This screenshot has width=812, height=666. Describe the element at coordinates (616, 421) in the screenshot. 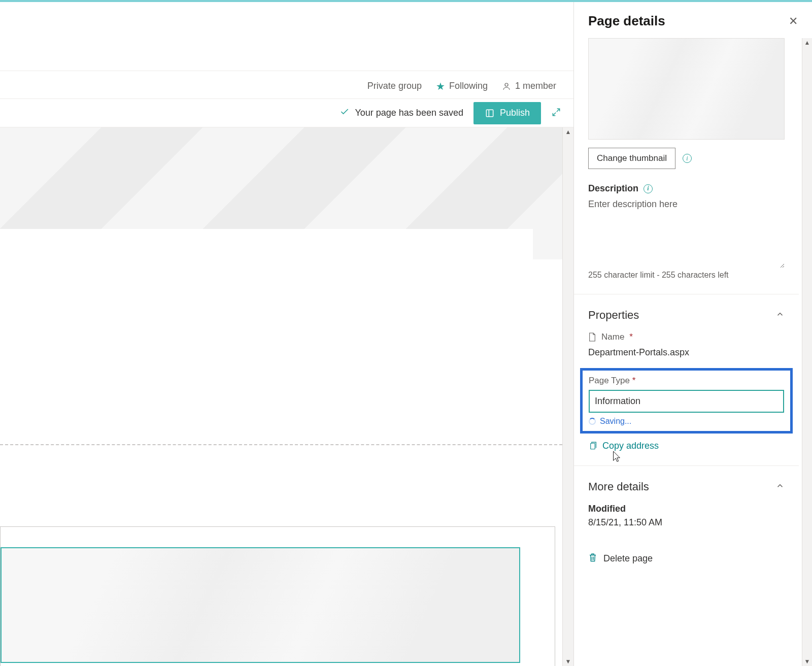

I see `saving-label: Saving...` at that location.